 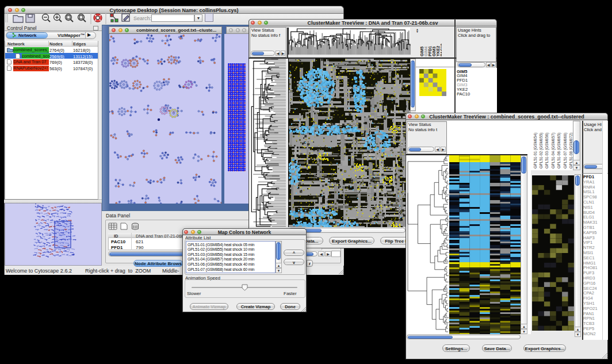 I want to click on svg-text: GPL51-01 (GSM854), so click(x=536, y=151).